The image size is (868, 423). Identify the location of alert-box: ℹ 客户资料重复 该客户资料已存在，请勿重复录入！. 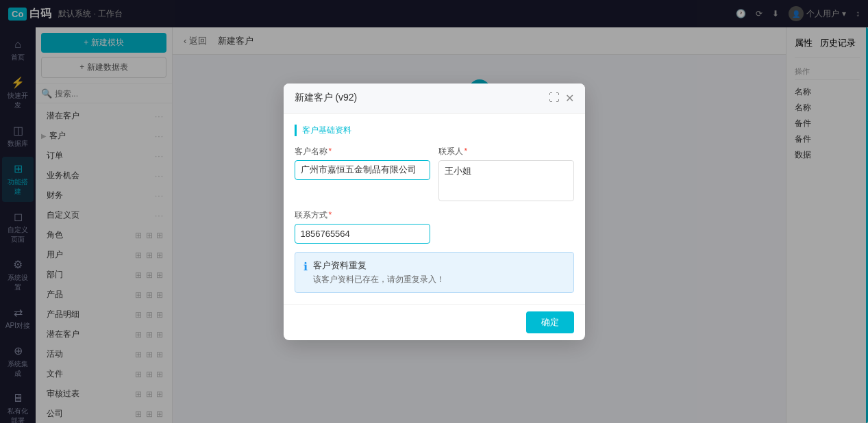
(434, 272).